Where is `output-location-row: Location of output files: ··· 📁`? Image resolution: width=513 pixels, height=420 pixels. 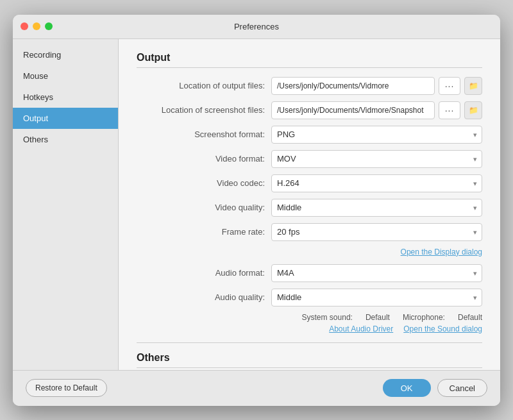 output-location-row: Location of output files: ··· 📁 is located at coordinates (309, 86).